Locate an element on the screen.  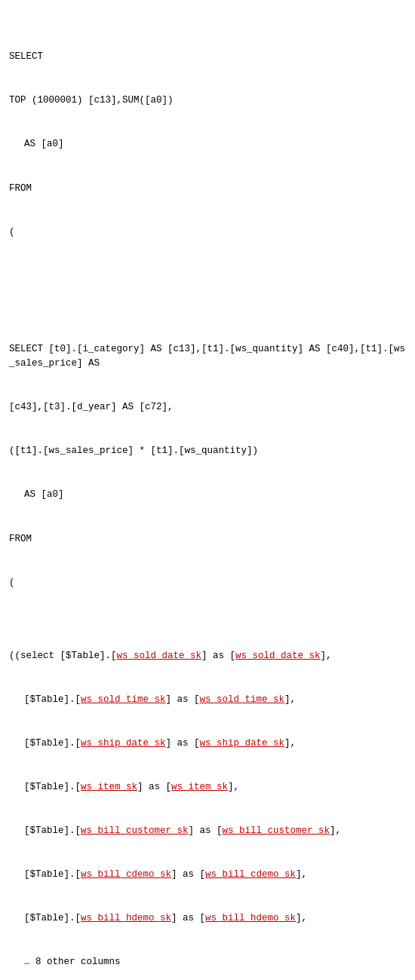
line-ws-item: [$Table].[ws_item_sk] as [ws_item_sk], is located at coordinates (208, 787).